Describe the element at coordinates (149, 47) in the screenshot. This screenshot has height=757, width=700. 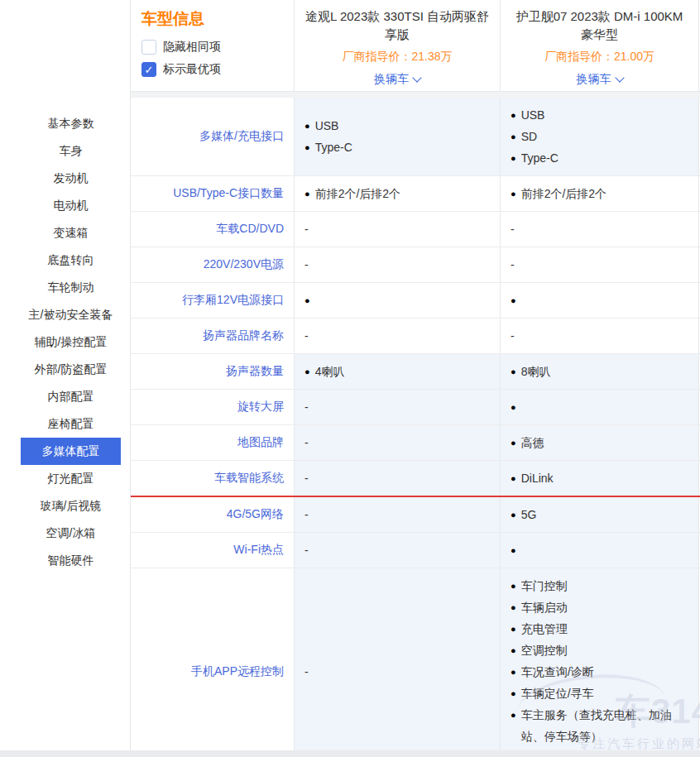
I see `checkbox-icon` at that location.